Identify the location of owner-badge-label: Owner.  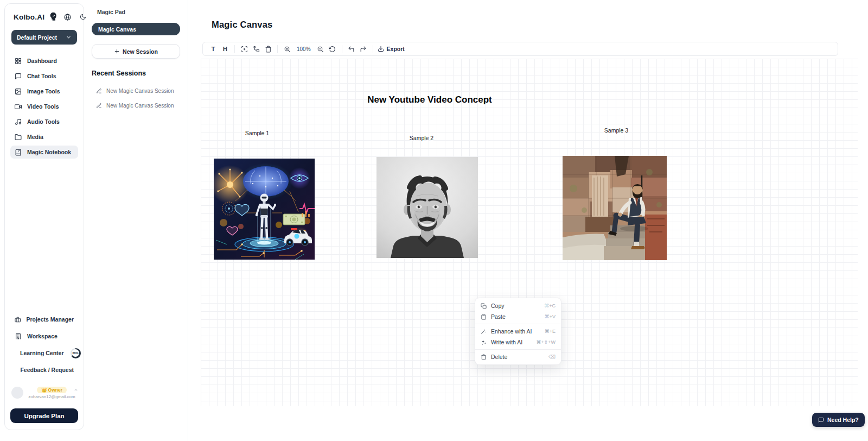
(55, 390).